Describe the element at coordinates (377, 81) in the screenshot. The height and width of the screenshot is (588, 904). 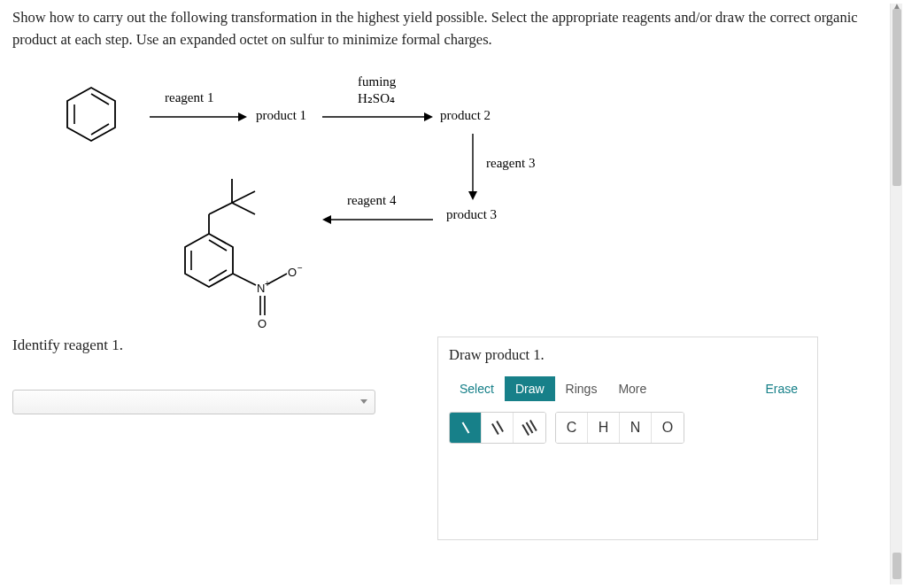
I see `fuming-label: fuming` at that location.